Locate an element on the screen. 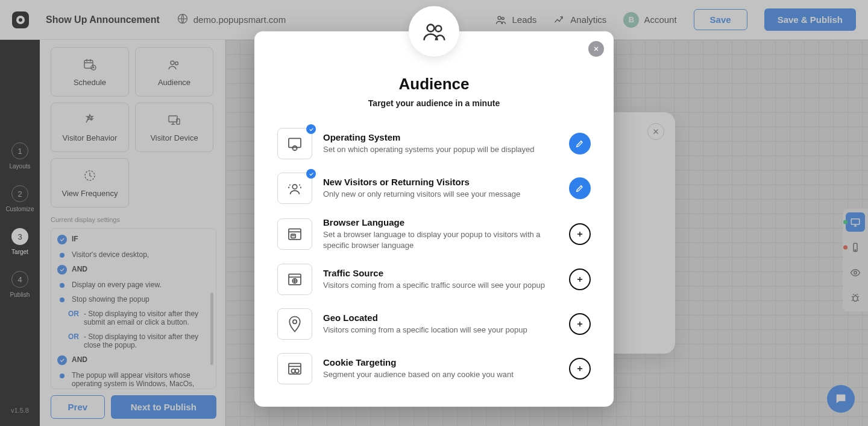 The image size is (868, 426). modal-close-button is located at coordinates (596, 49).